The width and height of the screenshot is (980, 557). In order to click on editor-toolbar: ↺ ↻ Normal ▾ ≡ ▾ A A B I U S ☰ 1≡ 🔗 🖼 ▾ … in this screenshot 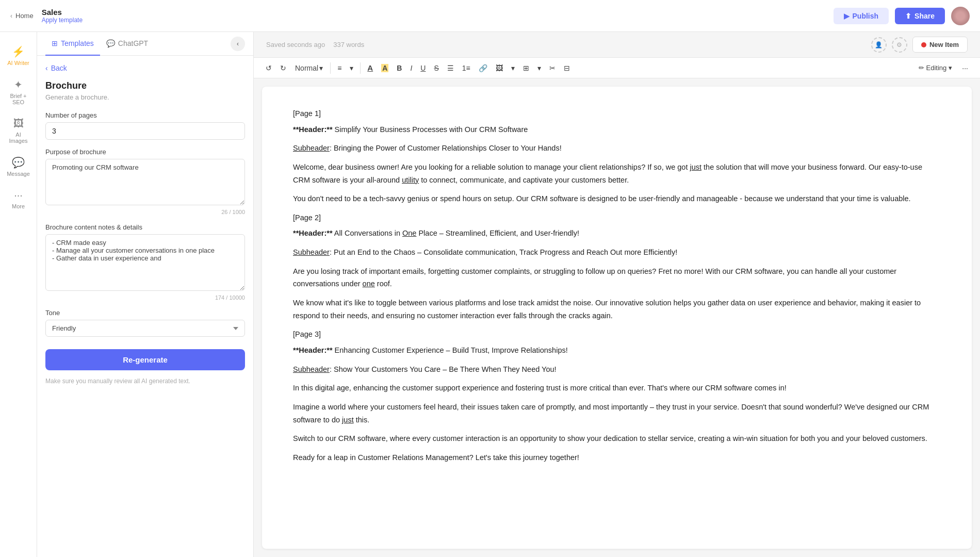, I will do `click(617, 68)`.